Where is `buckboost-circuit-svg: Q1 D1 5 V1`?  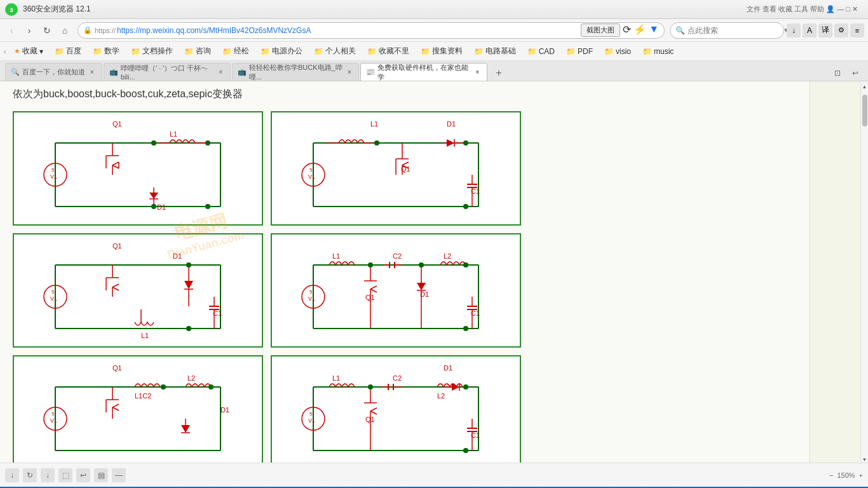 buckboost-circuit-svg: Q1 D1 5 V1 is located at coordinates (138, 290).